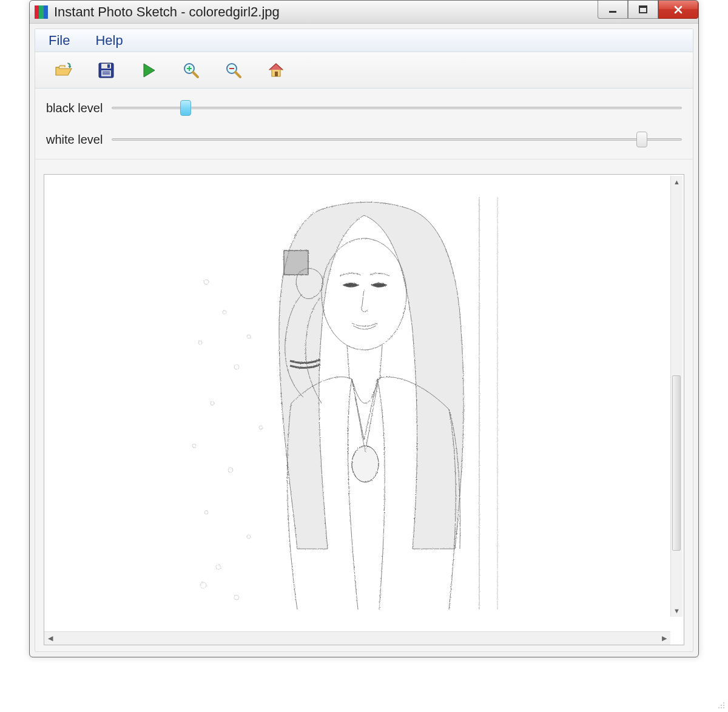 The image size is (728, 712). I want to click on white-level-slider, so click(397, 139).